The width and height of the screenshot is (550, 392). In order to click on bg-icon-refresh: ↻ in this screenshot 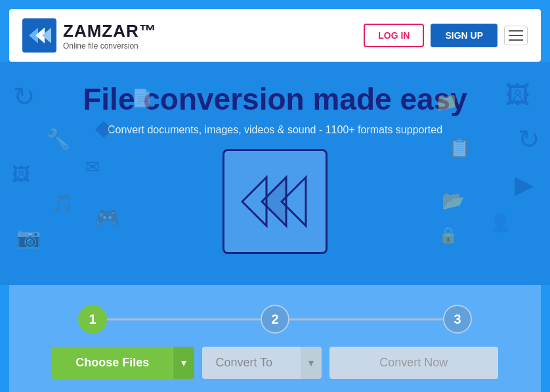, I will do `click(24, 97)`.